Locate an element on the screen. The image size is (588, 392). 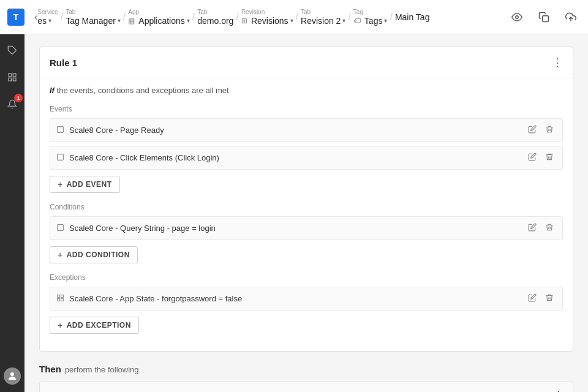
logo-icon: T is located at coordinates (16, 17).